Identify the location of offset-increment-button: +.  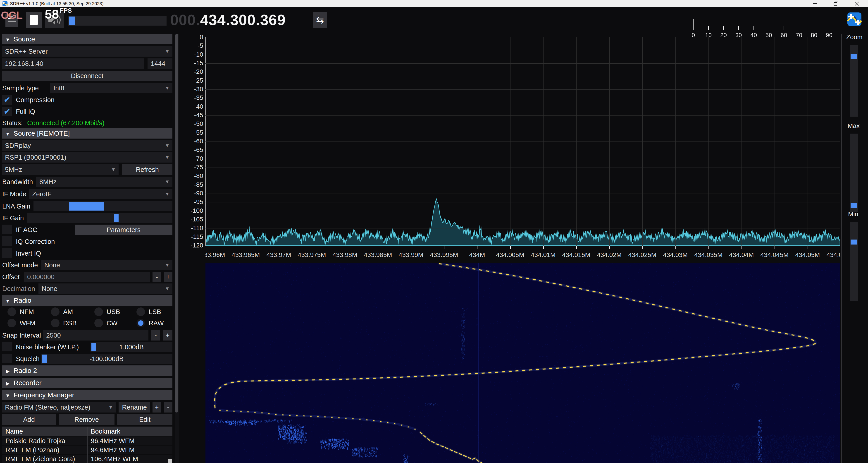
(168, 277).